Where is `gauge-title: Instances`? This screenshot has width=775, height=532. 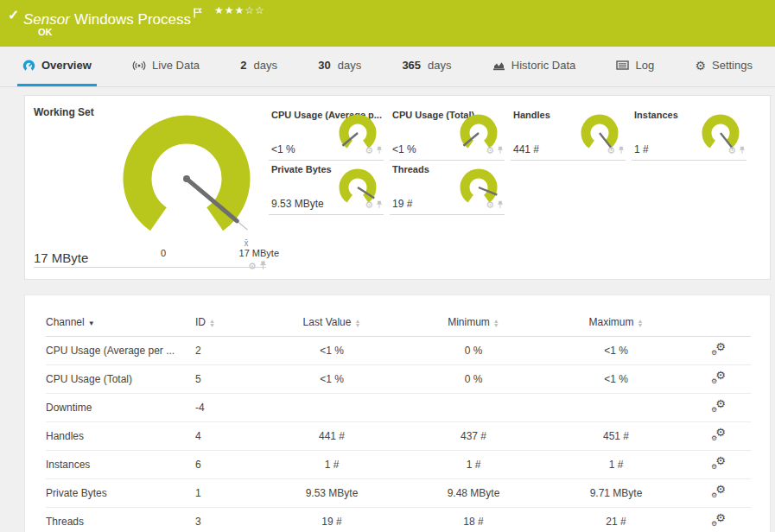
gauge-title: Instances is located at coordinates (657, 115).